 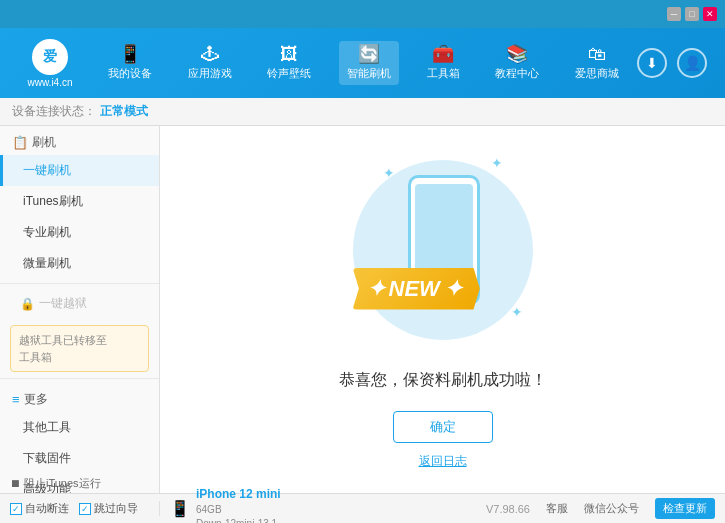 I want to click on sparkle-3: ✦, so click(x=517, y=312).